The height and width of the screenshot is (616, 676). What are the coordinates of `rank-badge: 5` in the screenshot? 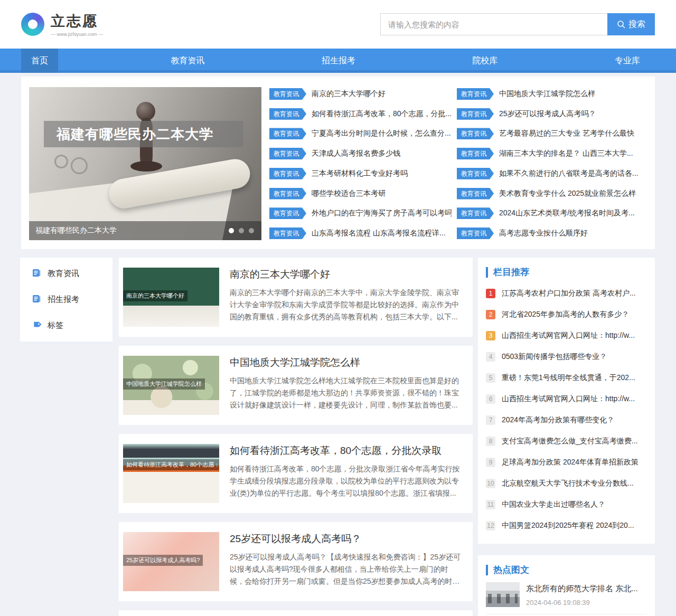 It's located at (491, 378).